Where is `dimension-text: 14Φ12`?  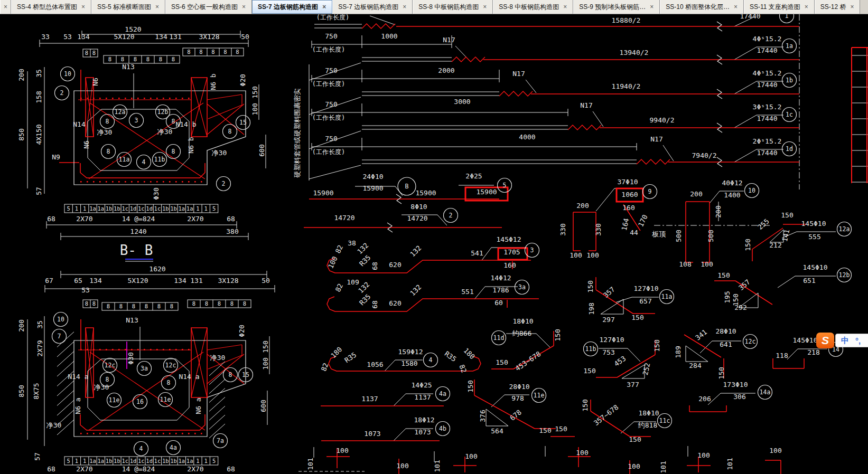 dimension-text: 14Φ12 is located at coordinates (501, 278).